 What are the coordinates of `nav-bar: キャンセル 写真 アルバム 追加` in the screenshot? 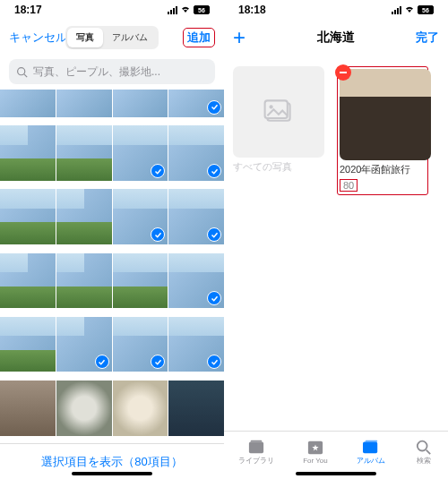 It's located at (112, 38).